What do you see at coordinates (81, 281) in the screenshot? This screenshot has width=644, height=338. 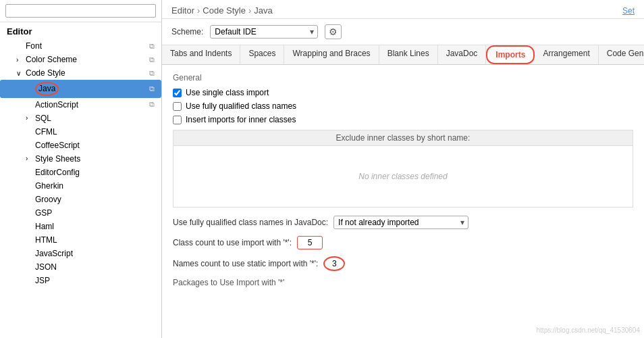 I see `sidebar-item-jsp: JSP` at bounding box center [81, 281].